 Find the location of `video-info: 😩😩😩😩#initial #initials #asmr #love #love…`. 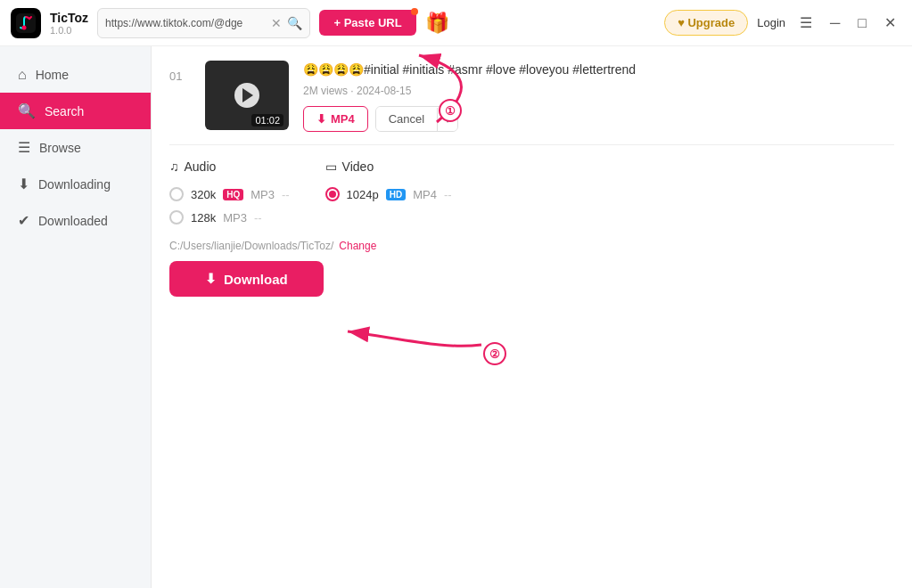

video-info: 😩😩😩😩#initial #initials #asmr #love #love… is located at coordinates (599, 96).